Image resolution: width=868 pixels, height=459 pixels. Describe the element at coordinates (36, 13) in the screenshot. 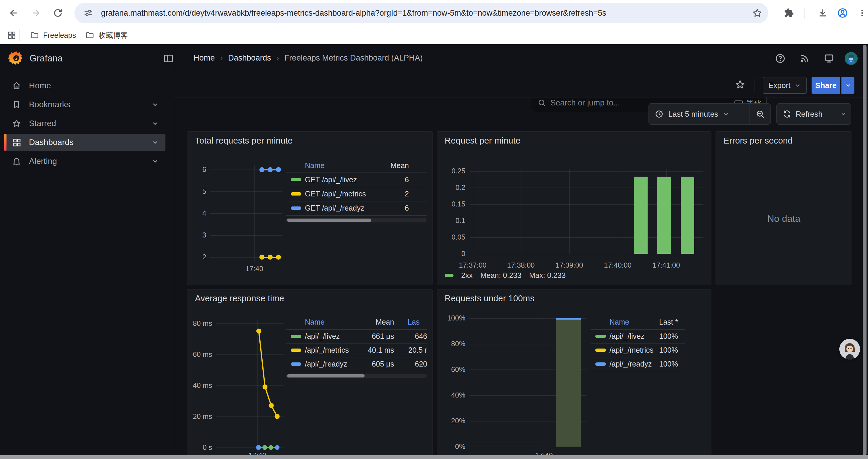

I see `forward-icon` at that location.